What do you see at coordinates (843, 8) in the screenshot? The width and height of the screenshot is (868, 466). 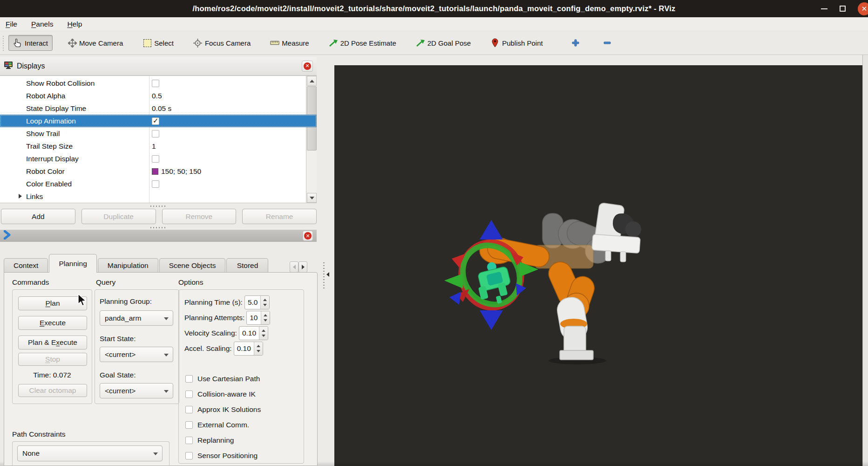 I see `maximize-button` at bounding box center [843, 8].